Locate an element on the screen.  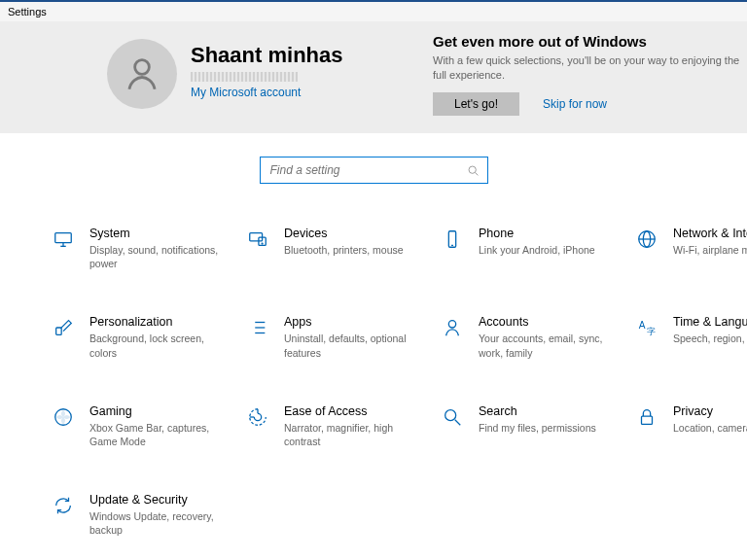
category-title: Devices is located at coordinates (344, 233).